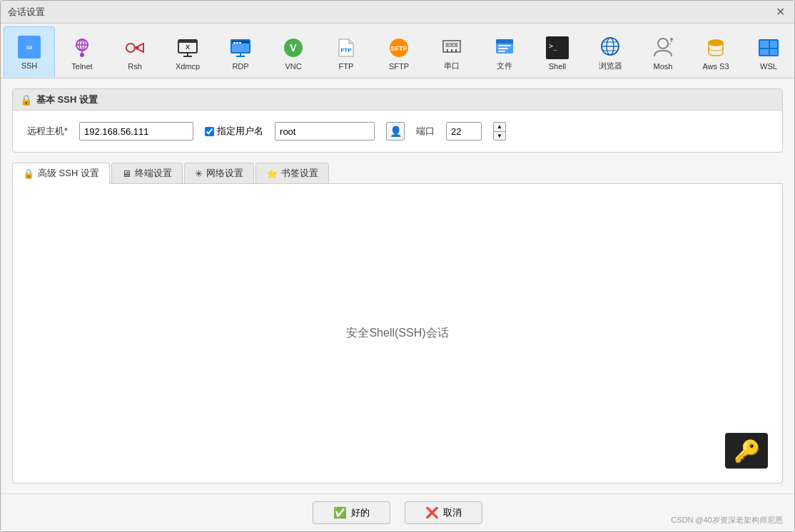 The image size is (795, 532). Describe the element at coordinates (500, 131) in the screenshot. I see `port-spinner: ▲ ▼` at that location.